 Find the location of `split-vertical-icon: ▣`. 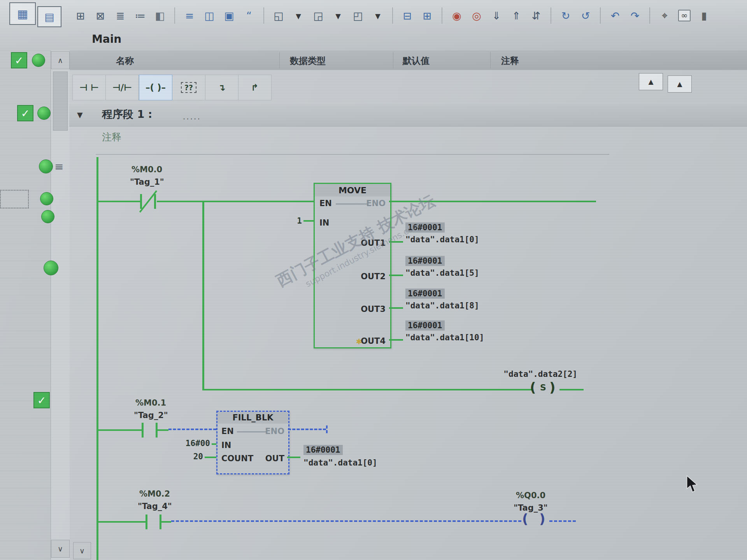

split-vertical-icon: ▣ is located at coordinates (229, 16).